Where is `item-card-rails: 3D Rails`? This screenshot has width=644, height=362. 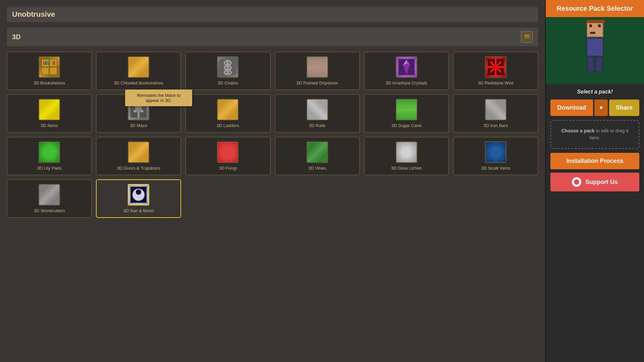
item-card-rails: 3D Rails is located at coordinates (317, 113).